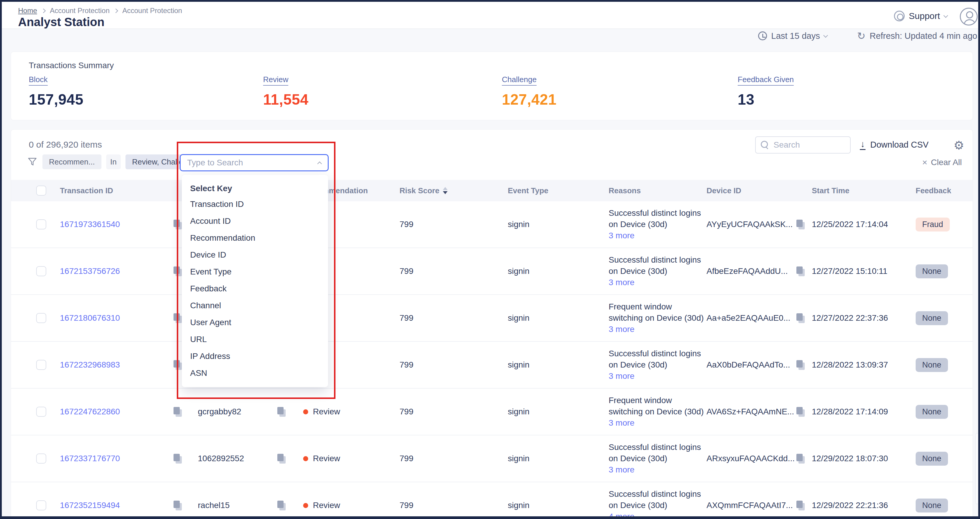 The image size is (980, 519). I want to click on time-range-selector: Last 15 days, so click(793, 36).